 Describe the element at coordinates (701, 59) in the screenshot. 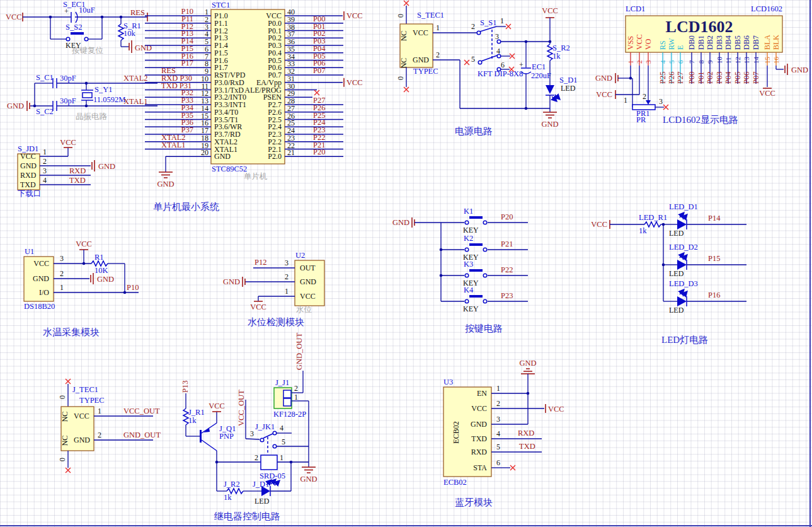

I see `lcd-pin-8: DB18P01` at that location.